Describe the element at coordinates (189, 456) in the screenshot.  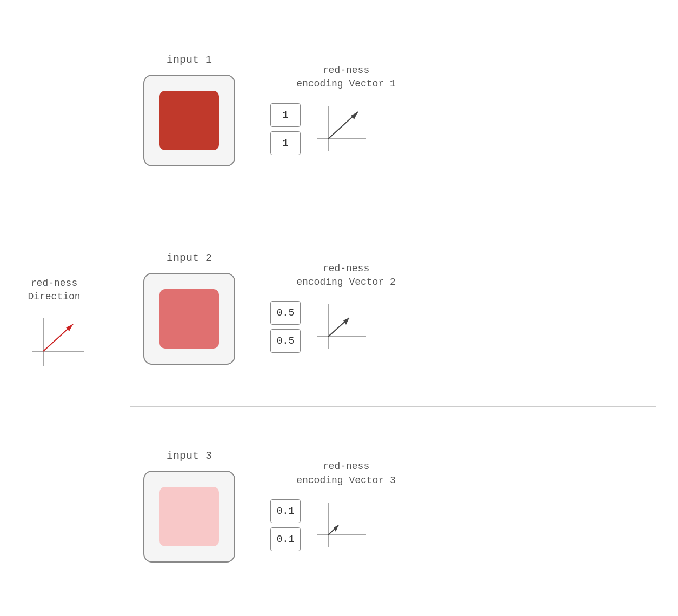
I see `input-label-3: input 3` at that location.